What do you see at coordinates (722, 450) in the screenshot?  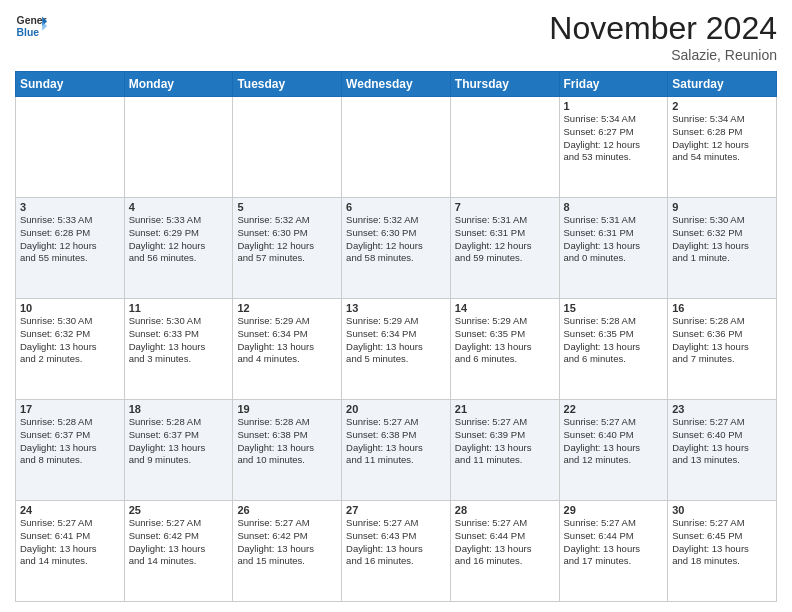 I see `calendar-cell: 23Sunrise: 5:27 AM Sunset: 6:40 PM Dayli…` at bounding box center [722, 450].